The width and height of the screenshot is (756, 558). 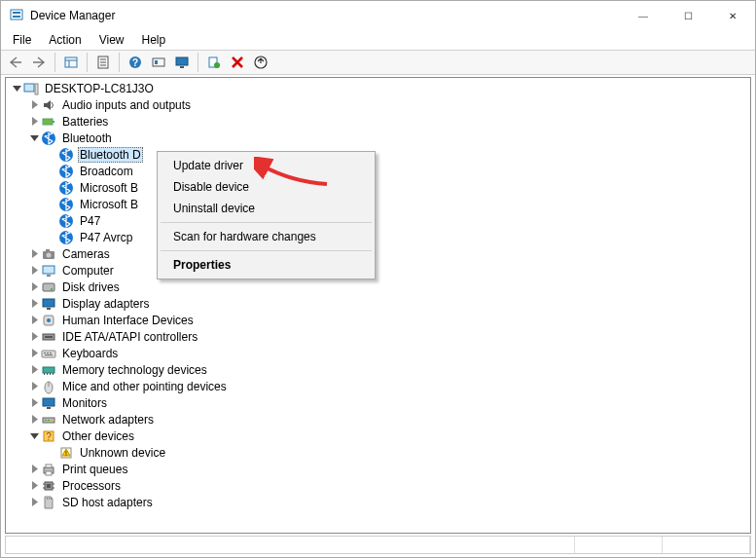 What do you see at coordinates (378, 419) in the screenshot?
I see `tree-row: Network adapters` at bounding box center [378, 419].